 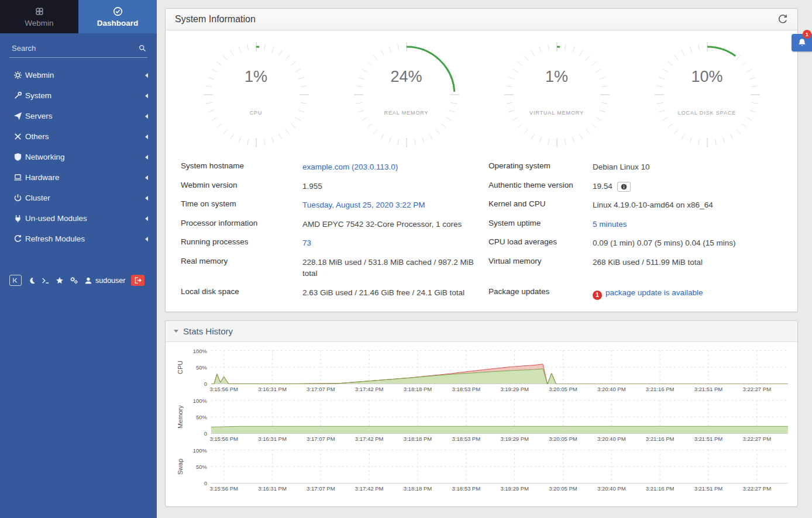 I want to click on y-tick-label: 50%, so click(x=201, y=367).